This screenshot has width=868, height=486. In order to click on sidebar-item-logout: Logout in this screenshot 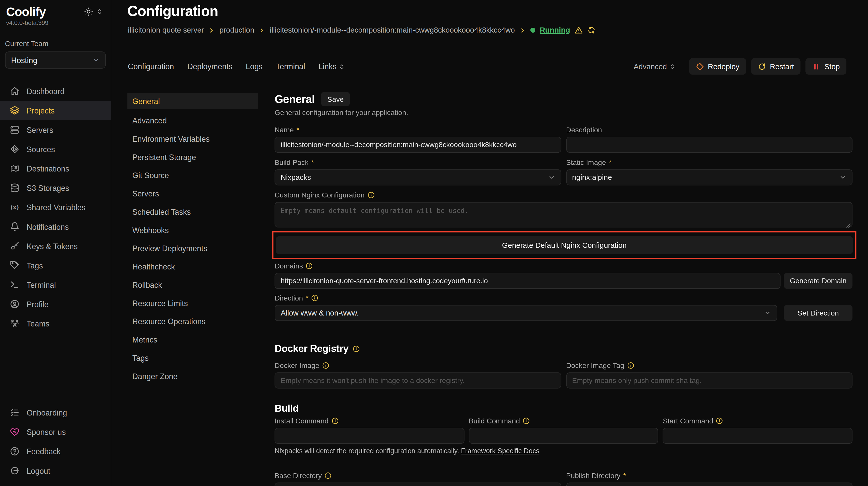, I will do `click(55, 471)`.